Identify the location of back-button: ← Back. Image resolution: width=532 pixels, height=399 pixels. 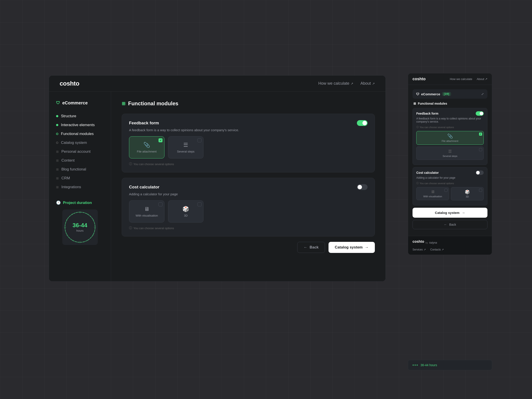
(311, 247).